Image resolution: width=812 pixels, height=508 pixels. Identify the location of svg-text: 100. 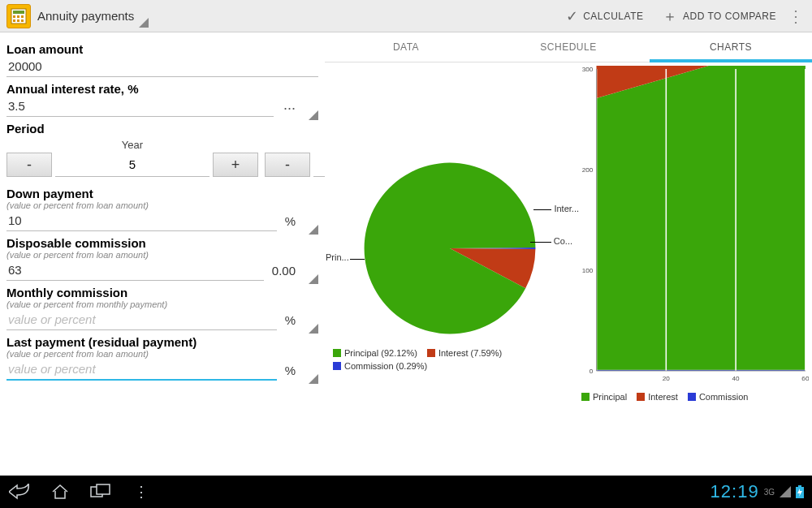
(588, 271).